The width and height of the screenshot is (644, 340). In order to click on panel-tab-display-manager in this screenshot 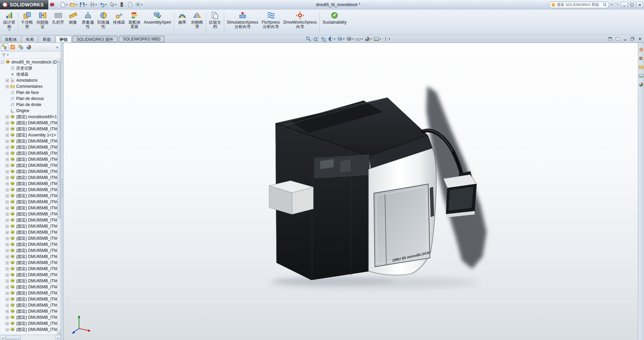, I will do `click(29, 47)`.